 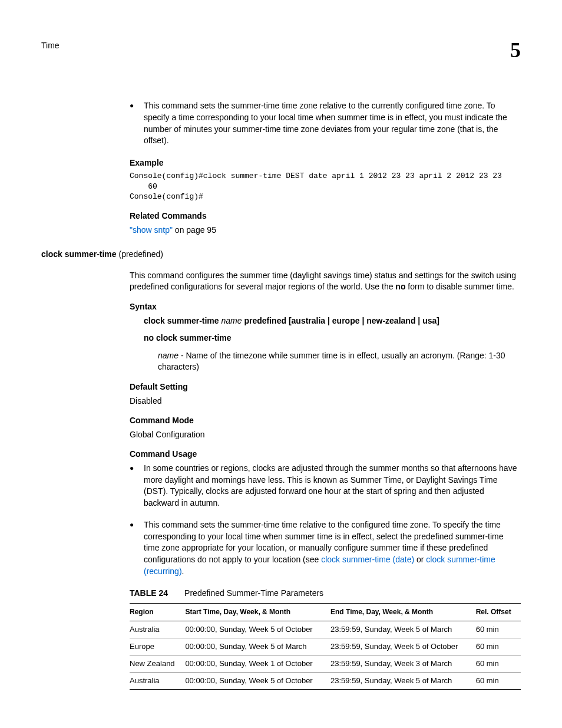 What do you see at coordinates (325, 647) in the screenshot?
I see `parameters-table: Region Start Time, Day, Week, & Month En…` at bounding box center [325, 647].